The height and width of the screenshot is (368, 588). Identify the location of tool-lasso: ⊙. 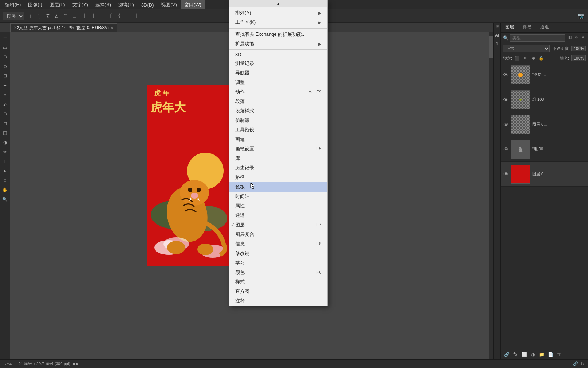
(5, 57).